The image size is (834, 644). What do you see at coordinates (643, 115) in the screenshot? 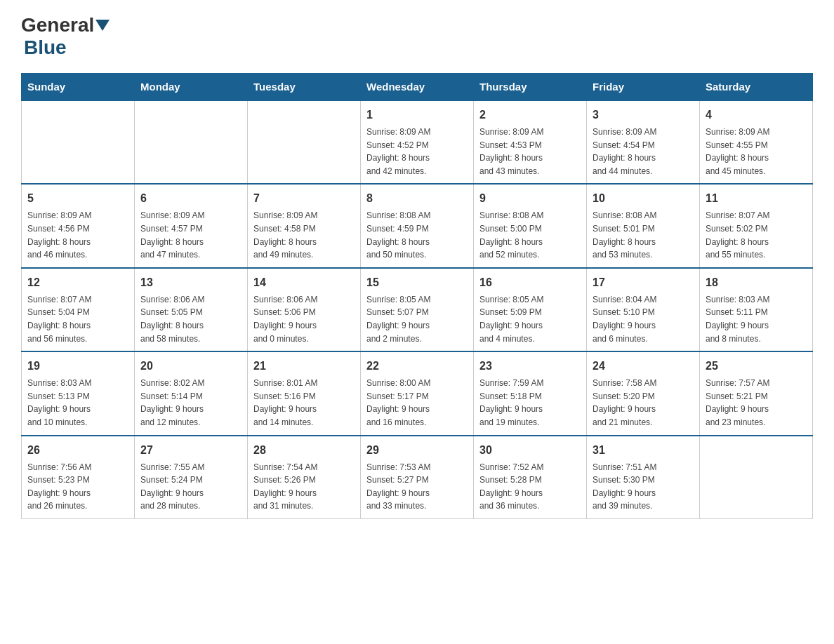
I see `day-number: 3` at bounding box center [643, 115].